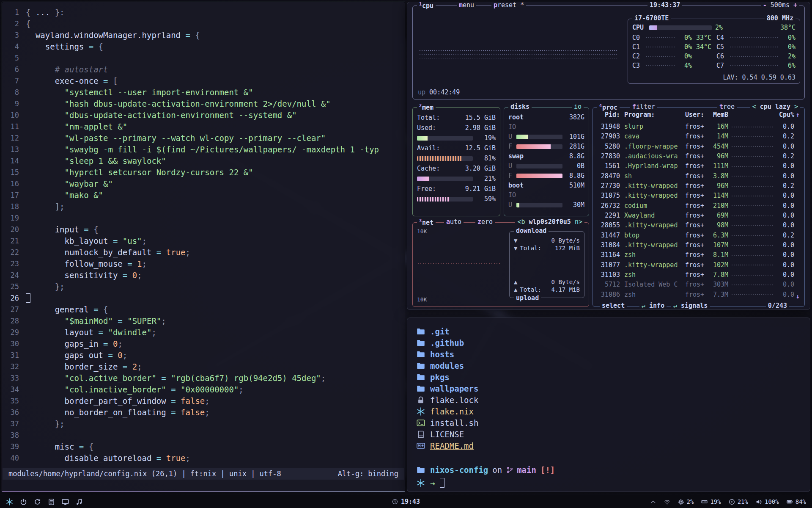 The width and height of the screenshot is (812, 508). What do you see at coordinates (798, 115) in the screenshot?
I see `scroll-up-indicator: ↑` at bounding box center [798, 115].